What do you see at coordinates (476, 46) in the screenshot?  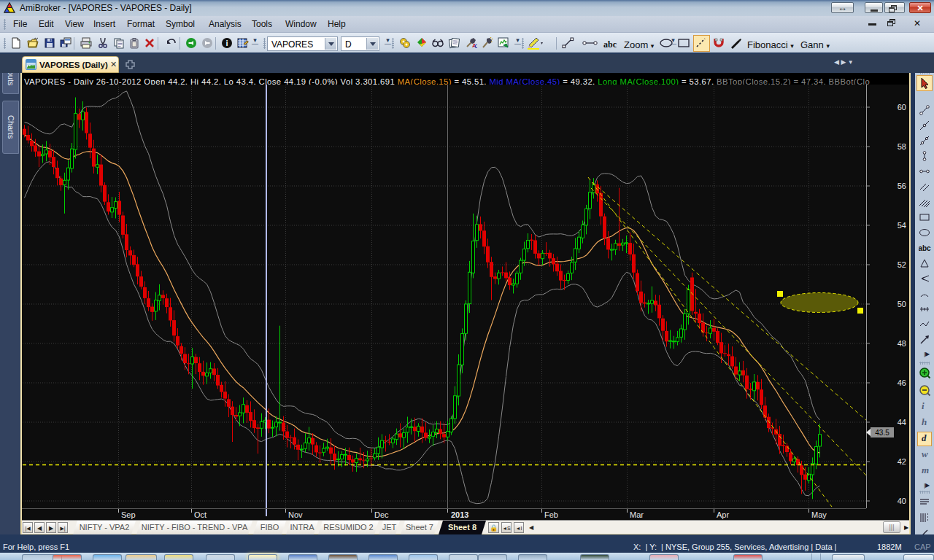 I see `svg-text: C` at bounding box center [476, 46].